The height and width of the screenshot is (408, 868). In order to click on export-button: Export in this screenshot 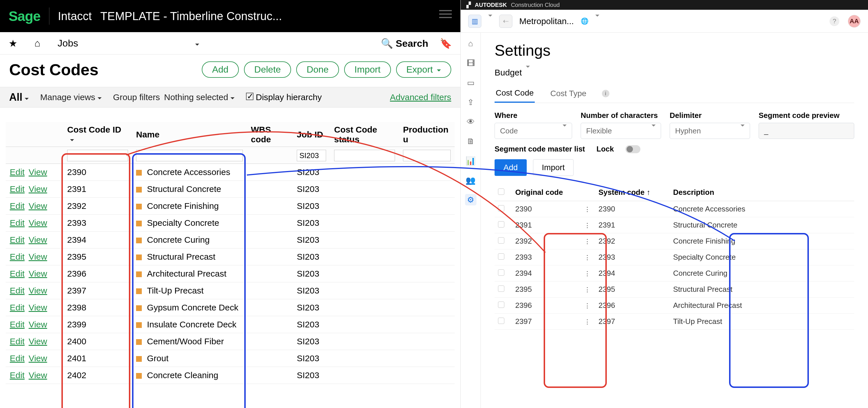, I will do `click(424, 69)`.